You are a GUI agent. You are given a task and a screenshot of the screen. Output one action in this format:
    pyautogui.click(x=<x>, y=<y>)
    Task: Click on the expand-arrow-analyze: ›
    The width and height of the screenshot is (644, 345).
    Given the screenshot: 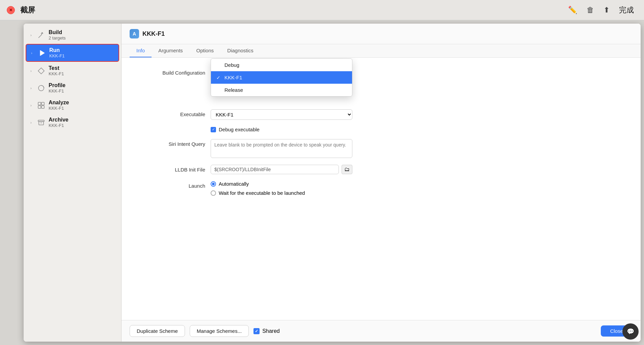 What is the action you would take?
    pyautogui.click(x=33, y=105)
    